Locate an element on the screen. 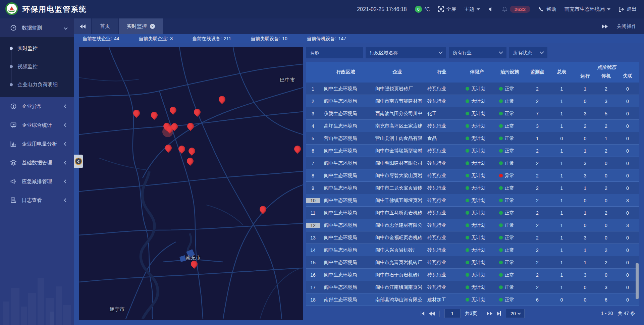 Image resolution: width=644 pixels, height=325 pixels. page-size-select: 20 is located at coordinates (515, 313).